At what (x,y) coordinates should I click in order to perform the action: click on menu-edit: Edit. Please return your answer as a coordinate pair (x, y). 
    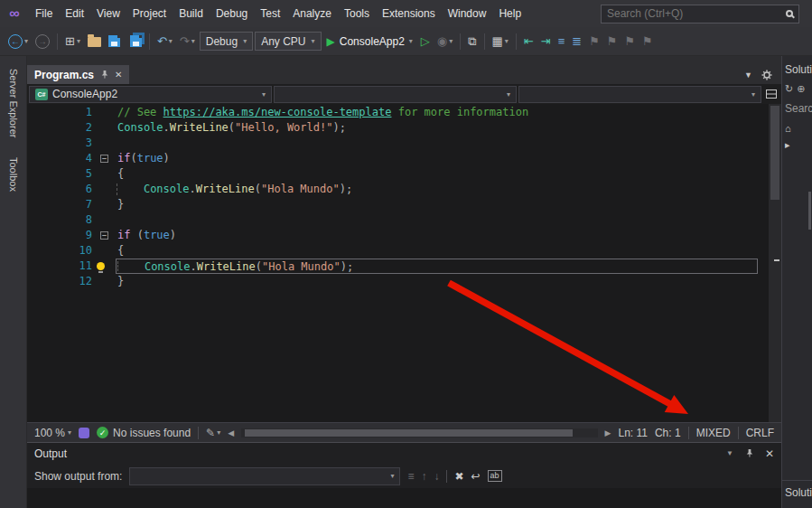
    Looking at the image, I should click on (74, 14).